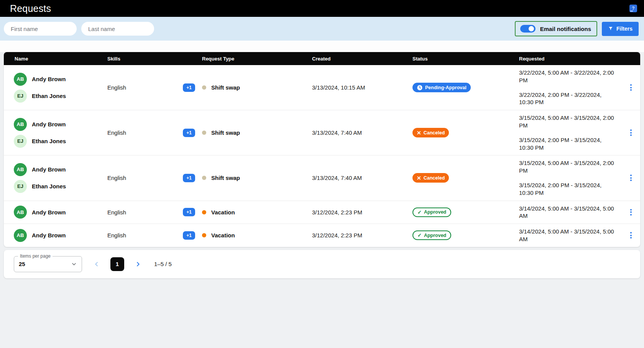 This screenshot has height=348, width=644. Describe the element at coordinates (257, 59) in the screenshot. I see `column-header-request-type: Request Type` at that location.